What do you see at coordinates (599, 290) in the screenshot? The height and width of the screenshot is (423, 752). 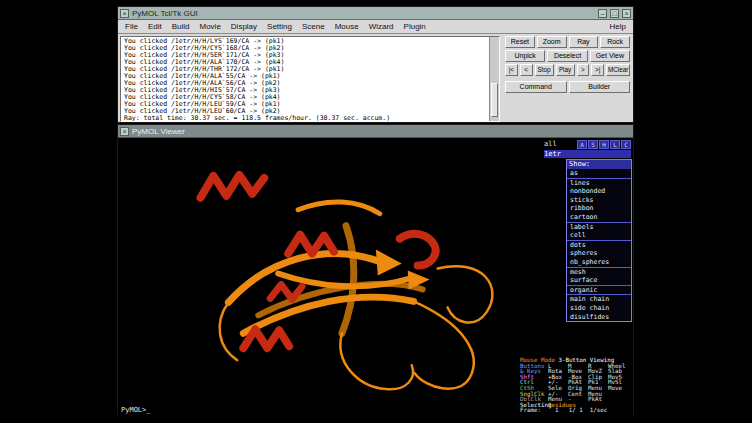 I see `show-menu-item: organic` at bounding box center [599, 290].